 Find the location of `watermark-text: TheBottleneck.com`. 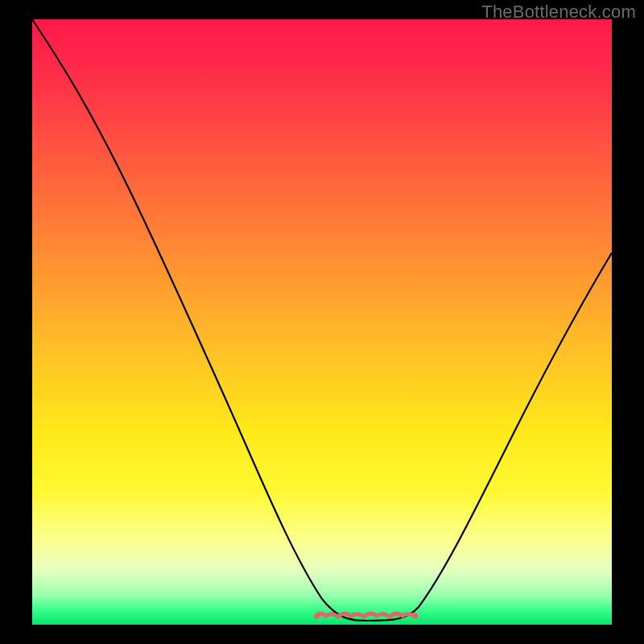

watermark-text: TheBottleneck.com is located at coordinates (559, 12).